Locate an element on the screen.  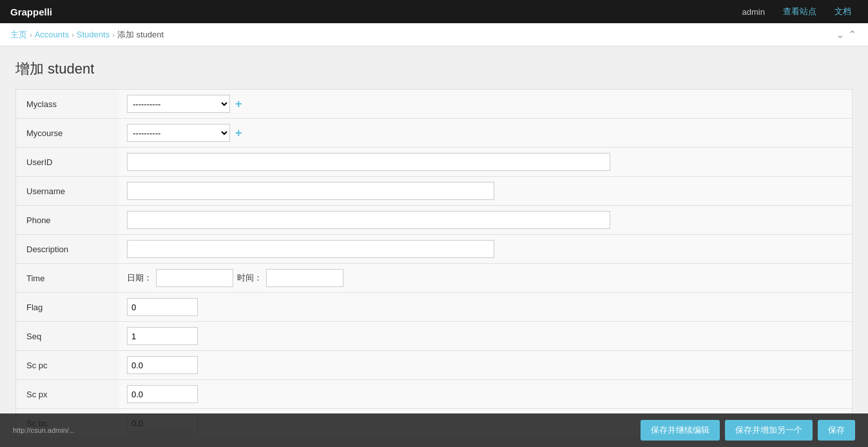
breadcrumb-sep-2: › is located at coordinates (73, 35).